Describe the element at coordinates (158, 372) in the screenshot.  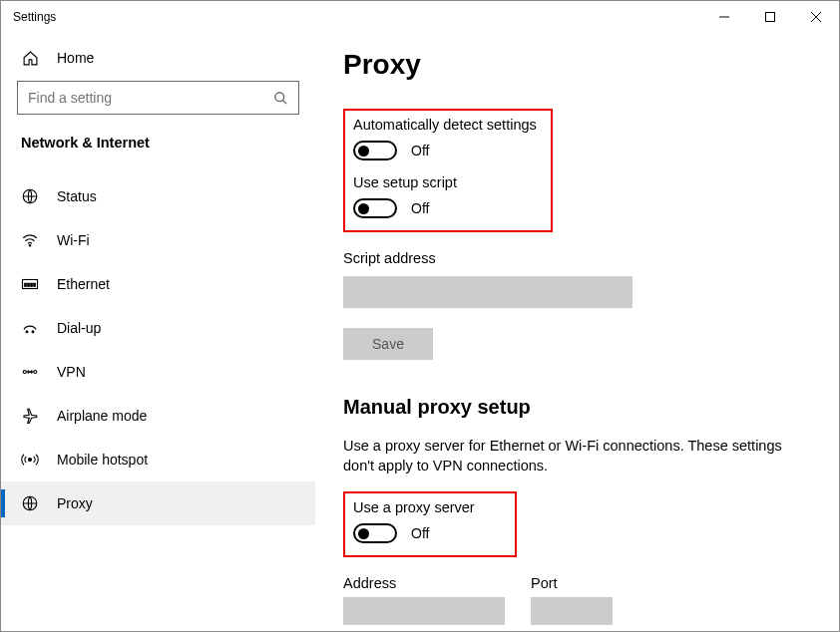
I see `nav-item-vpn: VPN` at that location.